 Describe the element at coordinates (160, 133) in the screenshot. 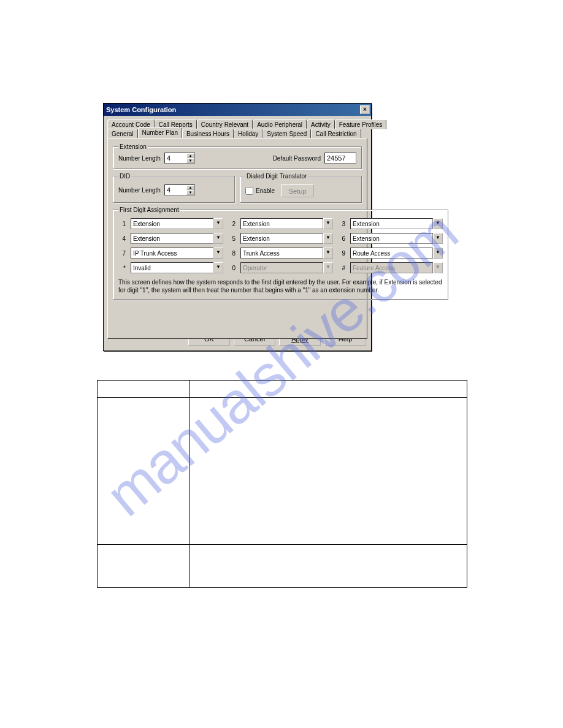

I see `tab-number-plan: Number Plan` at that location.